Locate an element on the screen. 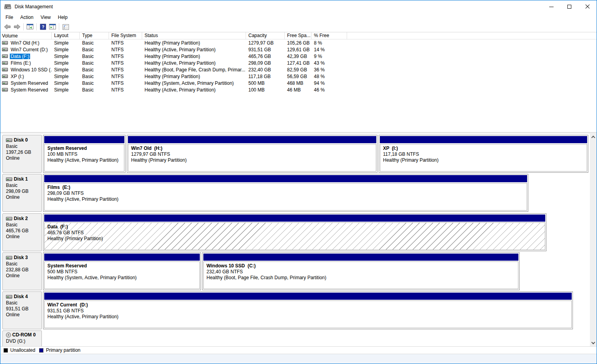  partition-body: System Reserved 500 MB NTFS Healthy (Sys… is located at coordinates (122, 275).